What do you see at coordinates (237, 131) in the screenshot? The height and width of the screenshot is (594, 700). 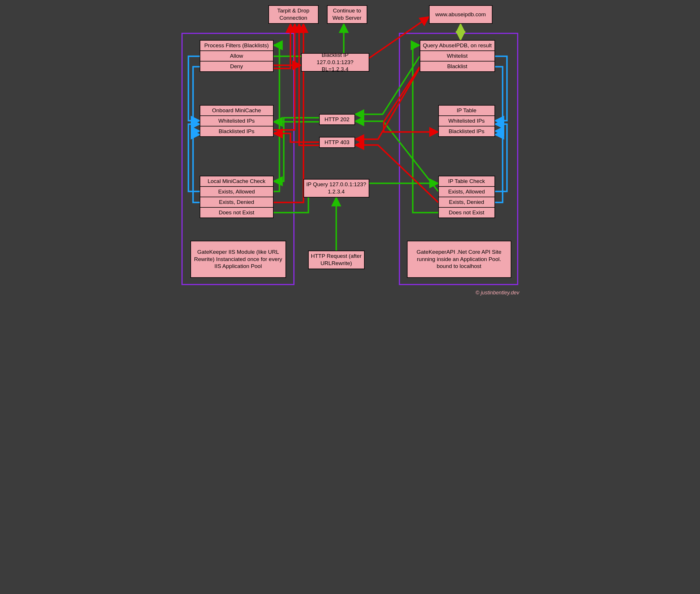 I see `minicache-bl: Blacklisted IPs` at bounding box center [237, 131].